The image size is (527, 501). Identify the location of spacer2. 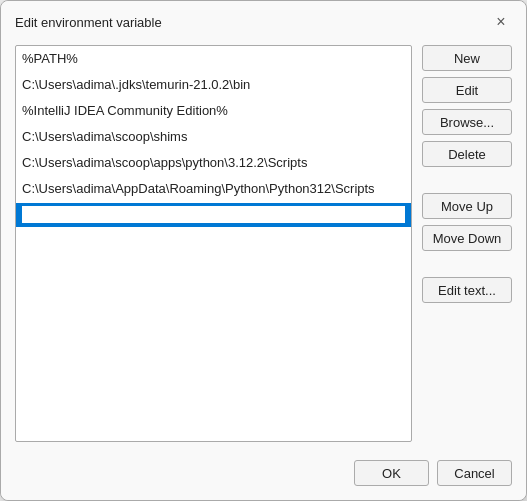
(467, 264).